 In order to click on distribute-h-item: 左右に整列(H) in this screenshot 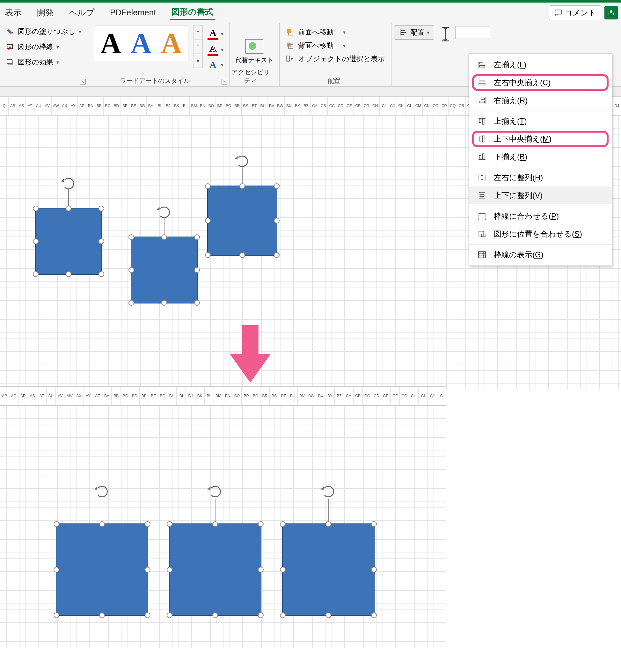, I will do `click(540, 177)`.